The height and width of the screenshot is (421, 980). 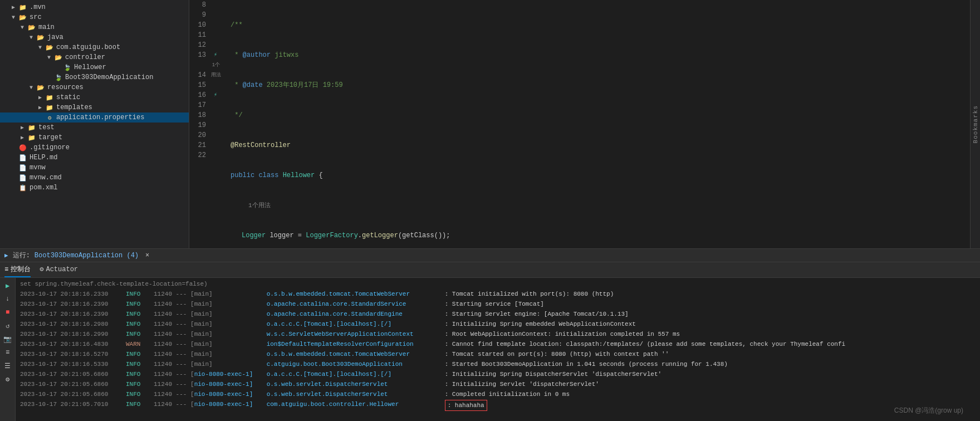 I want to click on toolbar-rerun: ↺, so click(x=8, y=326).